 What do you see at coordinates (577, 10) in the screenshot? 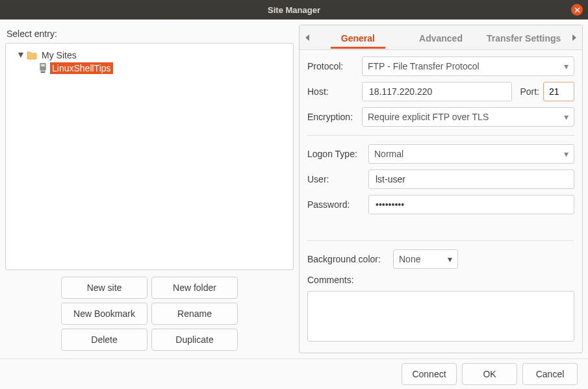
I see `close-button` at bounding box center [577, 10].